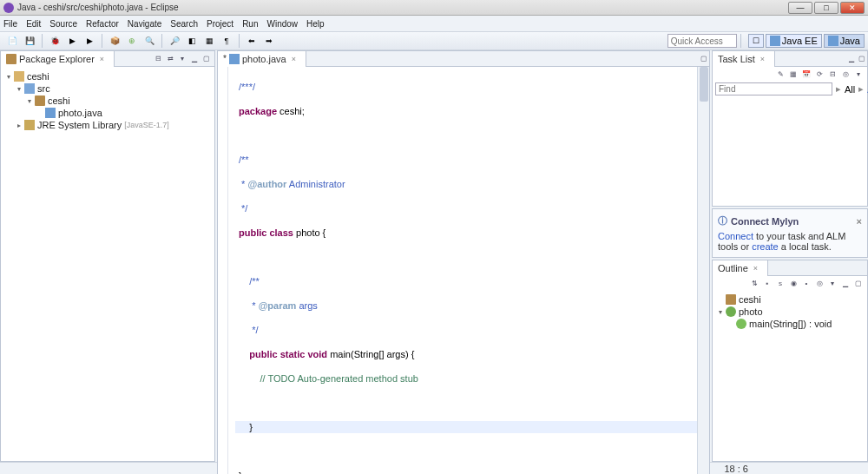 This screenshot has height=474, width=868. I want to click on toolbar: 📄 💾 🐞 ▶ ▶ 📦 ⊕ 🔍 🔎 ◧ ▦ ¶ ⬅ ➡ ☐ Java EE Ja…, so click(434, 41).